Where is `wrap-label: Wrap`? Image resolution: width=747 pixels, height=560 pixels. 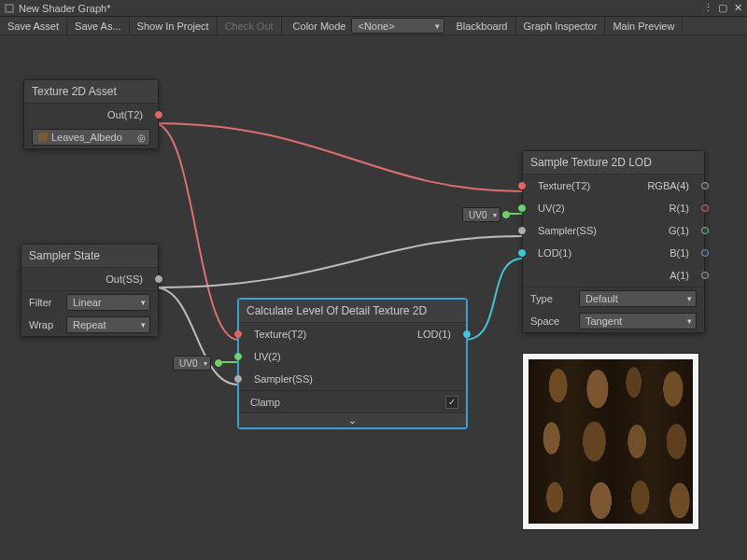
wrap-label: Wrap is located at coordinates (45, 325).